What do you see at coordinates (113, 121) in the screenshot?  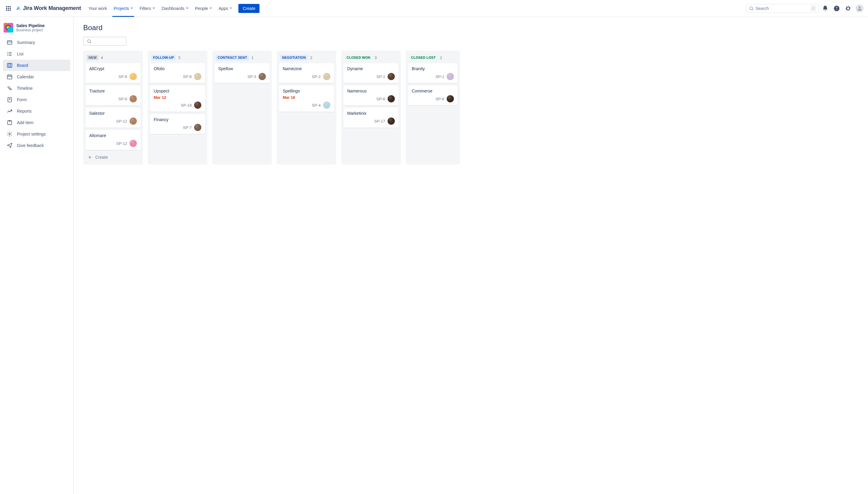 I see `card-footer: SP-12` at bounding box center [113, 121].